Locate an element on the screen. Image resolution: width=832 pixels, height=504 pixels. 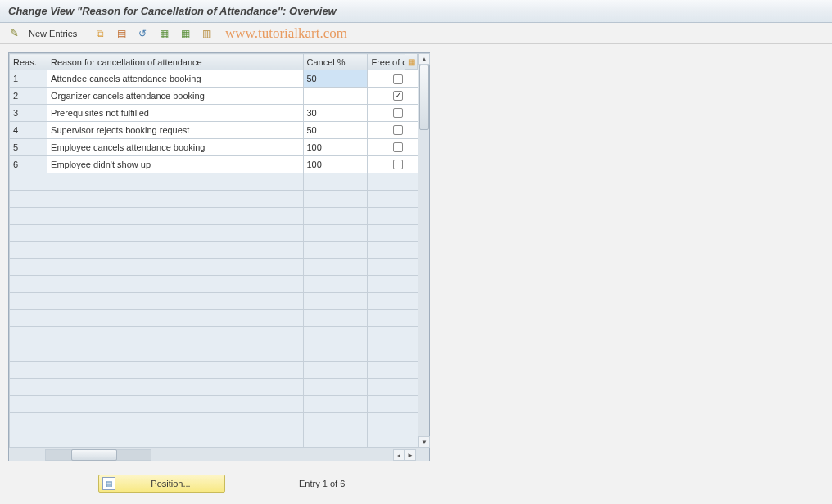
col-header-reas: Reas. is located at coordinates (29, 62).